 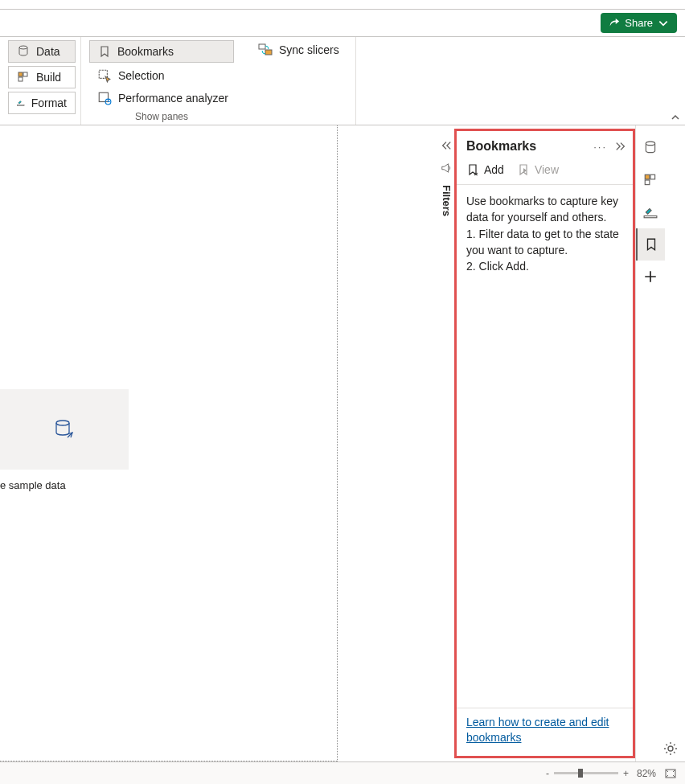 I want to click on build-pane-label: Build, so click(x=48, y=77).